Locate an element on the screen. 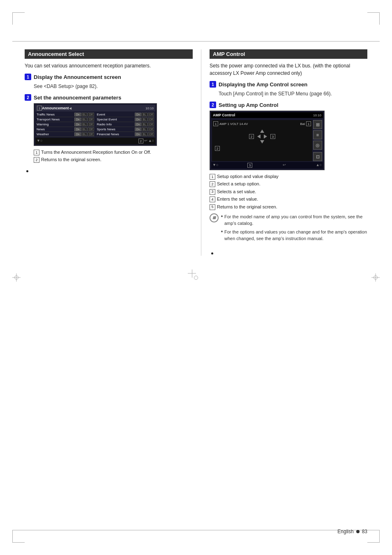 This screenshot has height=555, width=392. step1-num: 1 is located at coordinates (28, 77).